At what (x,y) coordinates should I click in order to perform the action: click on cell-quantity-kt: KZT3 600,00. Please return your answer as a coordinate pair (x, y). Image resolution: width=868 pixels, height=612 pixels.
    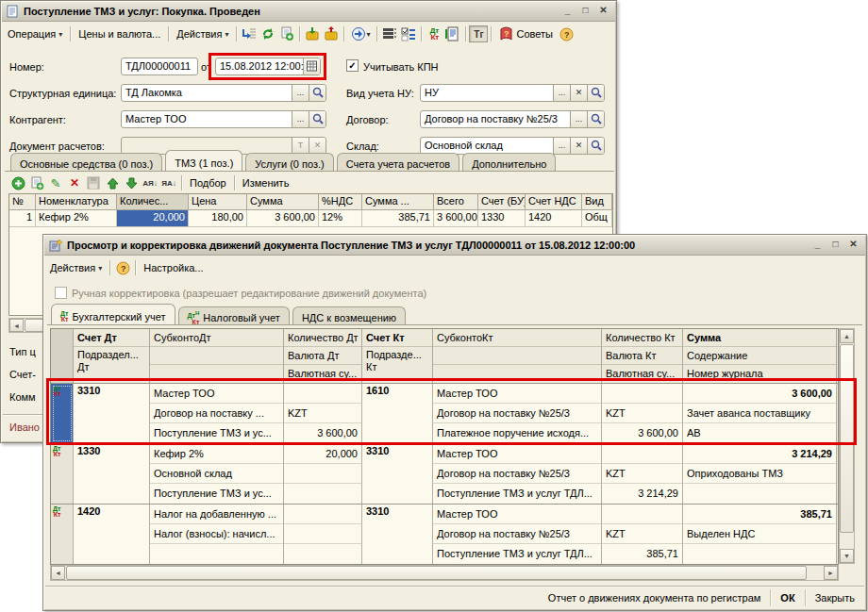
    Looking at the image, I should click on (643, 413).